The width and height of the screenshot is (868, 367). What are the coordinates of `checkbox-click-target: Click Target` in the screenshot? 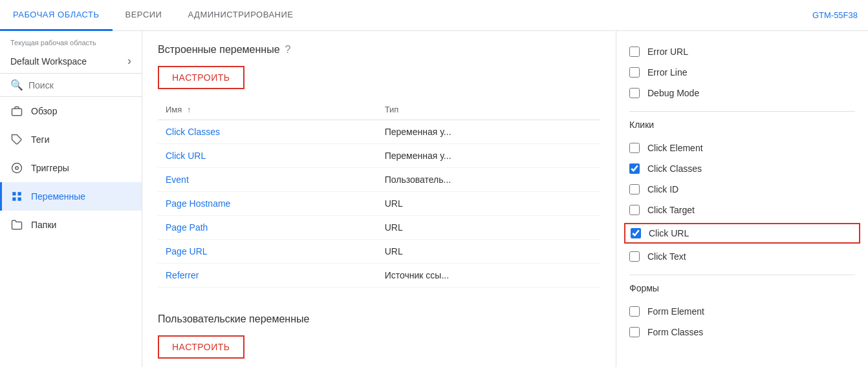 It's located at (743, 210).